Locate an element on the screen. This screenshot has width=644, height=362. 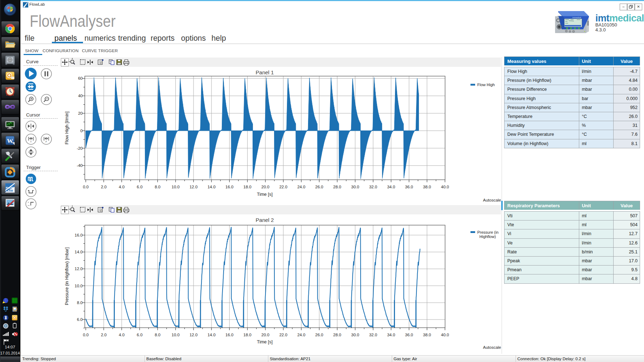
svg-text: T is located at coordinates (31, 142).